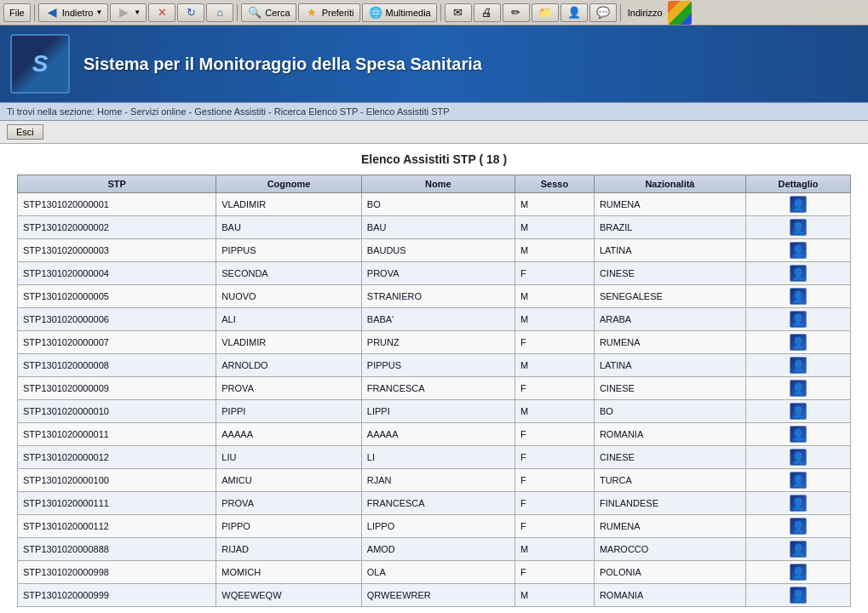  I want to click on table-row: STP1301020000006ALIBABA'MARABA👤, so click(434, 320).